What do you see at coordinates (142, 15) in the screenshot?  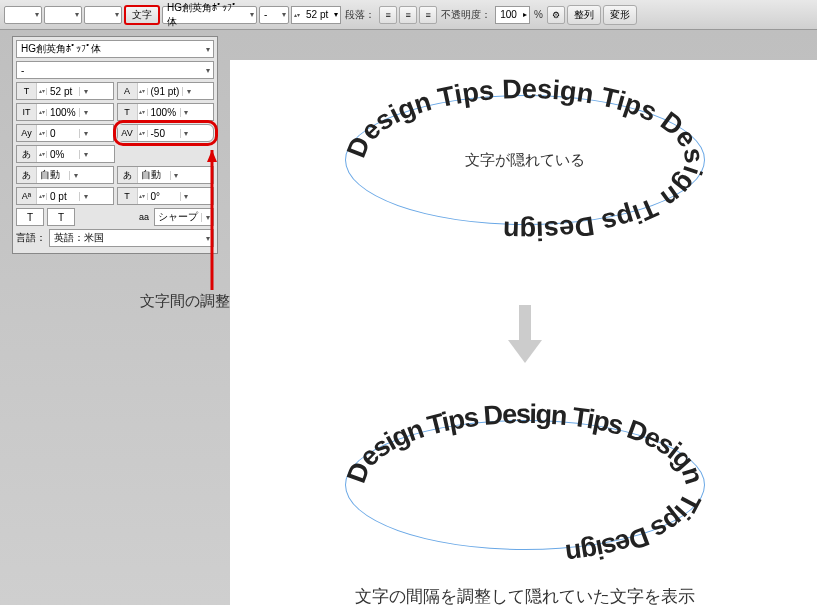 I see `character-panel-button: 文字` at bounding box center [142, 15].